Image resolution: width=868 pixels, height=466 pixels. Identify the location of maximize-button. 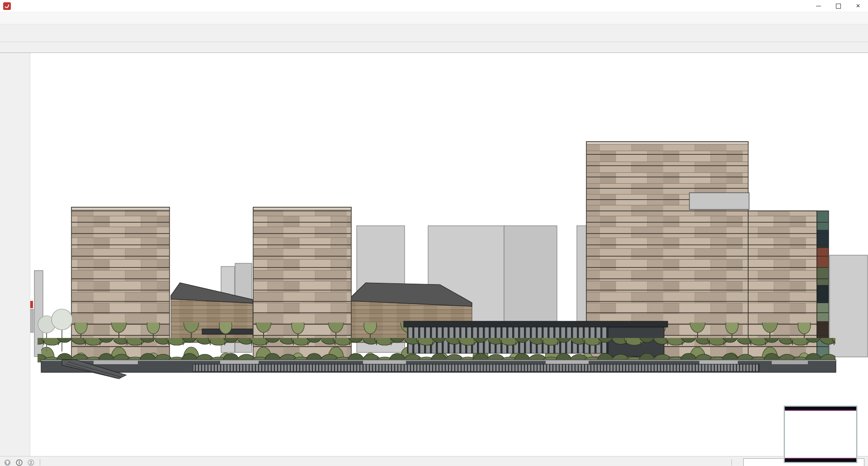
(838, 6).